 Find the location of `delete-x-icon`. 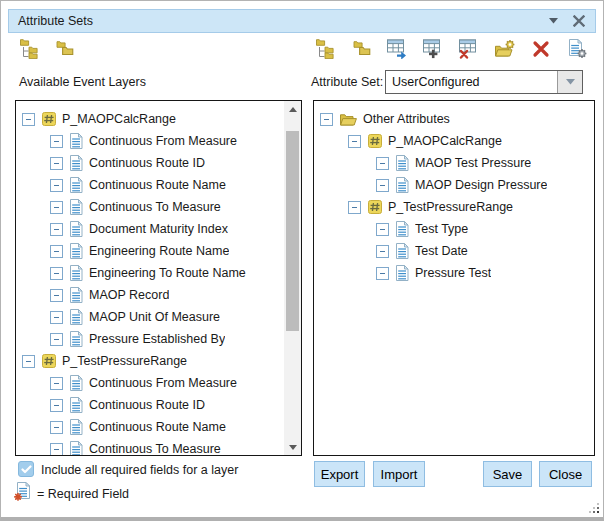

delete-x-icon is located at coordinates (541, 49).